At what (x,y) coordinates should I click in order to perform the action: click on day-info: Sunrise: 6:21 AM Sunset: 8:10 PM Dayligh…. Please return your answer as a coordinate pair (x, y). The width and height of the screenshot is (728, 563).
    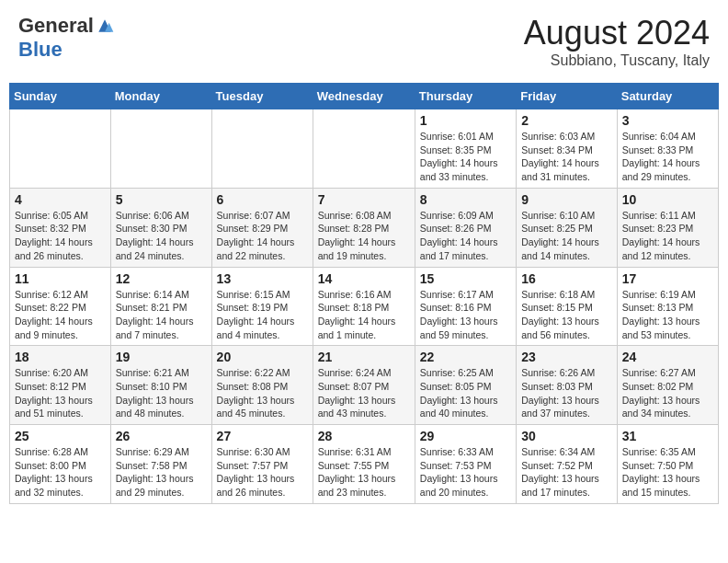
    Looking at the image, I should click on (162, 394).